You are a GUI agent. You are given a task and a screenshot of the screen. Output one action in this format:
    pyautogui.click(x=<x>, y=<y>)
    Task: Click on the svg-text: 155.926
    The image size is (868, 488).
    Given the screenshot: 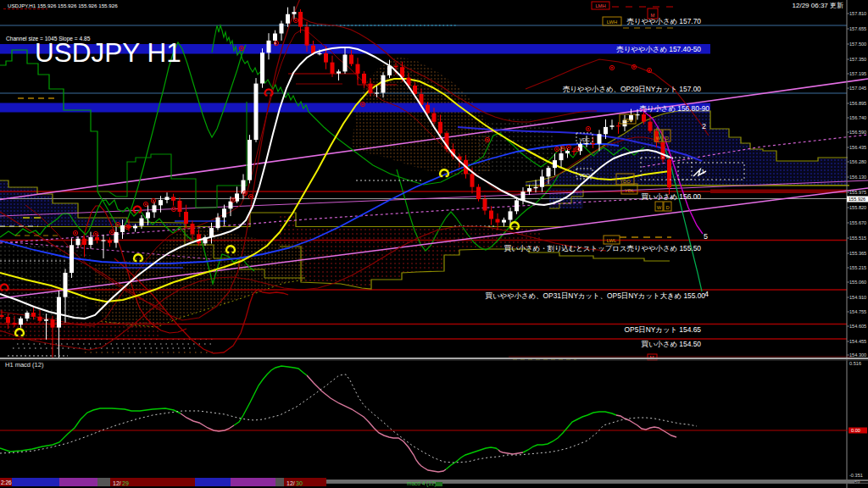 What is the action you would take?
    pyautogui.click(x=857, y=199)
    